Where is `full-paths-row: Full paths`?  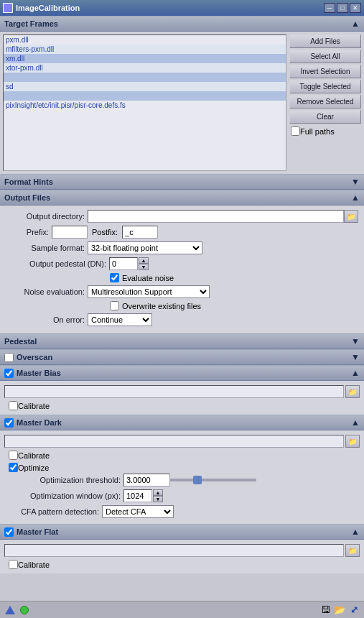 full-paths-row: Full paths is located at coordinates (325, 131).